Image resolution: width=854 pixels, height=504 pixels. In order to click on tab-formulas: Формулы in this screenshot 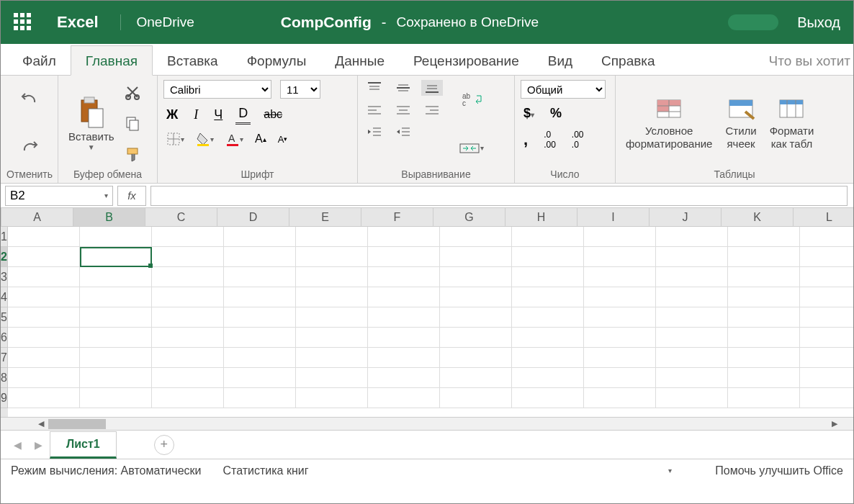, I will do `click(277, 60)`.